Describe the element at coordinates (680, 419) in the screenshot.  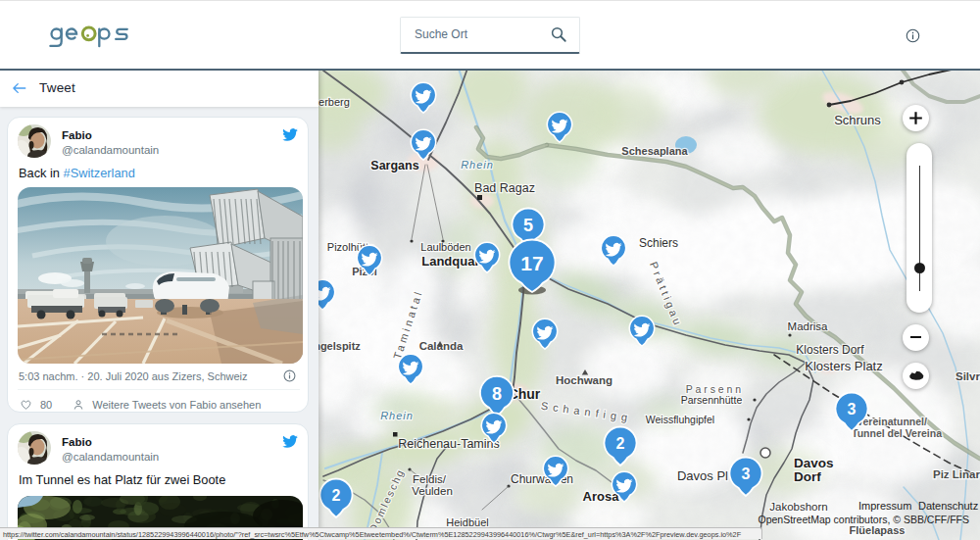
I see `svg-text: Weissfluhgipfel` at that location.